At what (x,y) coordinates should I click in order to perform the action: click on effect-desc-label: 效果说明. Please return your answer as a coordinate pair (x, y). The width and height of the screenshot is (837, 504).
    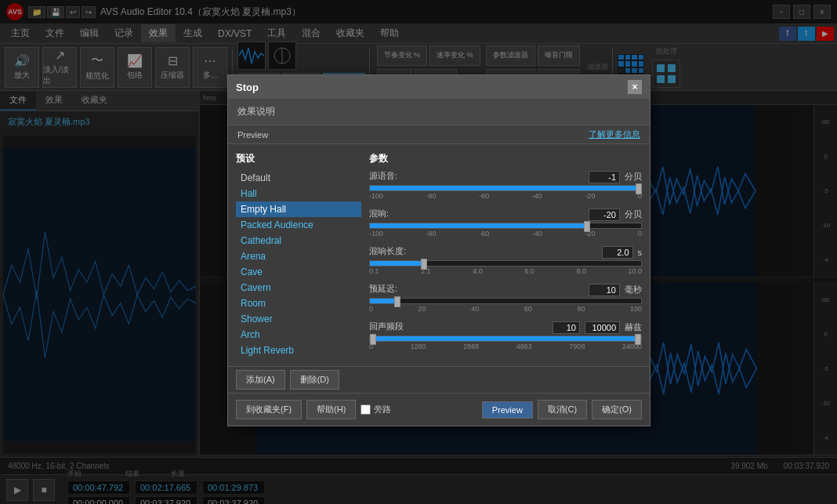
    Looking at the image, I should click on (256, 111).